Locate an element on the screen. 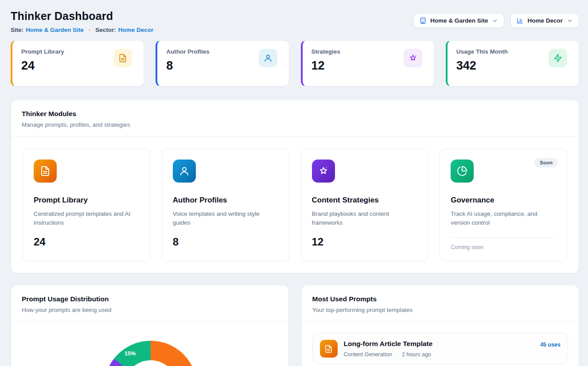 This screenshot has width=588, height=366. module-count: 8 is located at coordinates (226, 242).